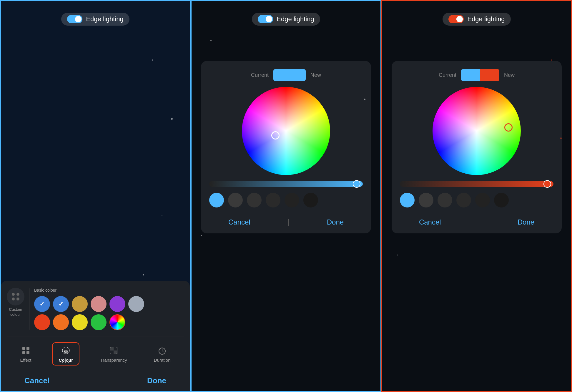  What do you see at coordinates (66, 351) in the screenshot?
I see `colour-icon` at bounding box center [66, 351].